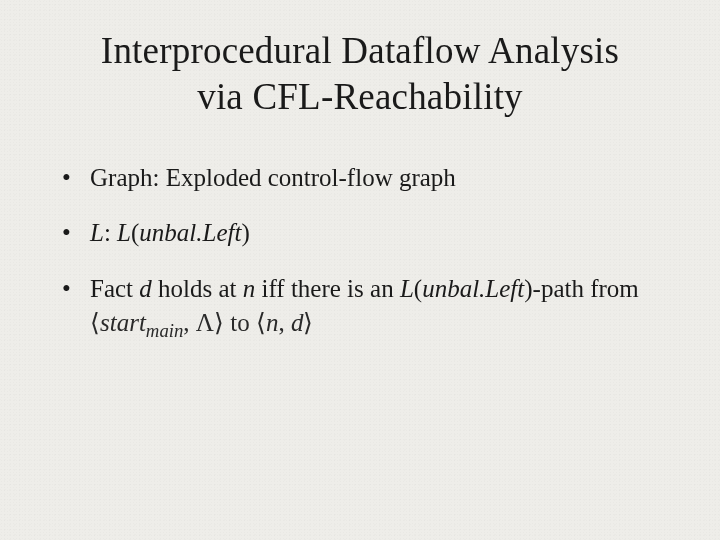 Image resolution: width=720 pixels, height=540 pixels. Describe the element at coordinates (308, 322) in the screenshot. I see `math-rangle-2: ⟩` at that location.